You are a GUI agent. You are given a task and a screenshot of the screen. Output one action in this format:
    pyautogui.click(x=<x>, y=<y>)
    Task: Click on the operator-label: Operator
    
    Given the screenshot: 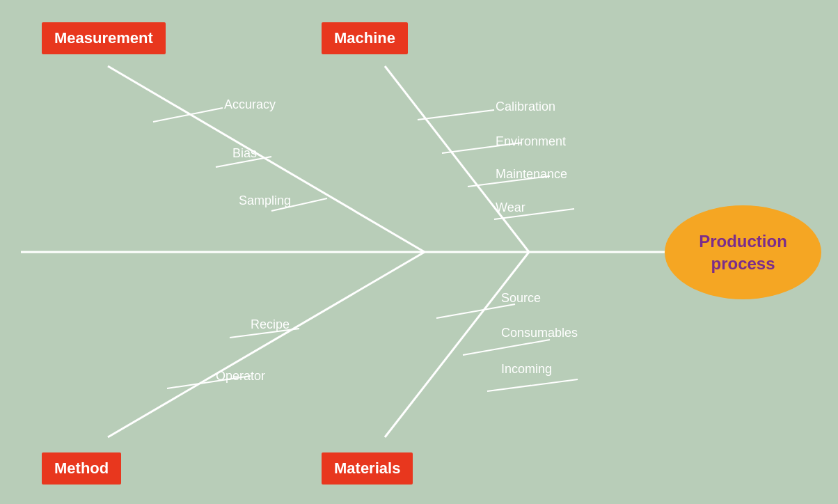 What is the action you would take?
    pyautogui.click(x=241, y=376)
    